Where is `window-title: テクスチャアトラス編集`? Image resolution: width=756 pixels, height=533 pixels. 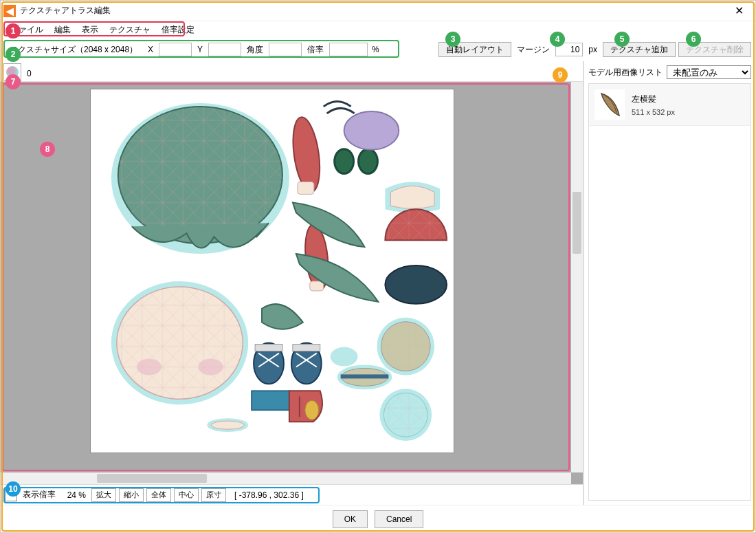 window-title: テクスチャアトラス編集 is located at coordinates (65, 11).